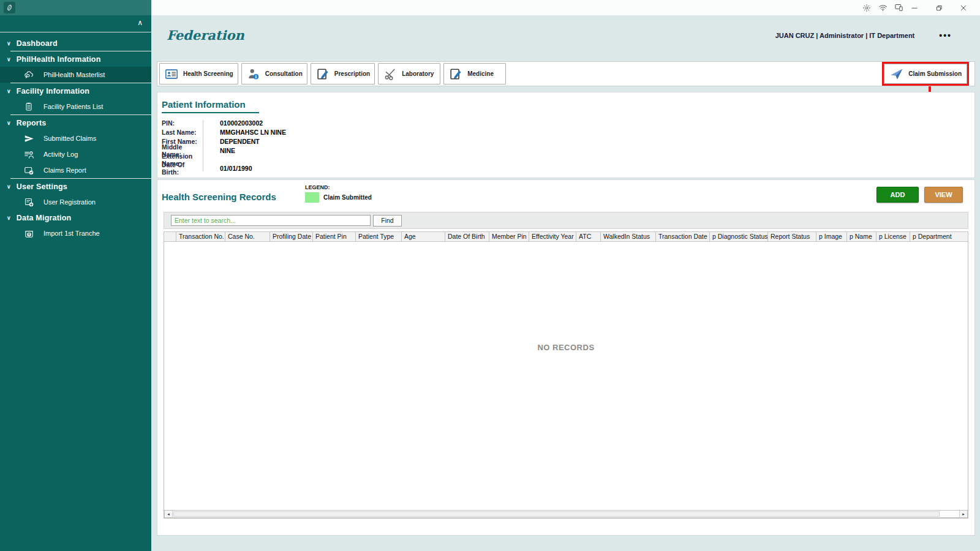 The height and width of the screenshot is (551, 980). What do you see at coordinates (566, 514) in the screenshot?
I see `scrollbar-track` at bounding box center [566, 514].